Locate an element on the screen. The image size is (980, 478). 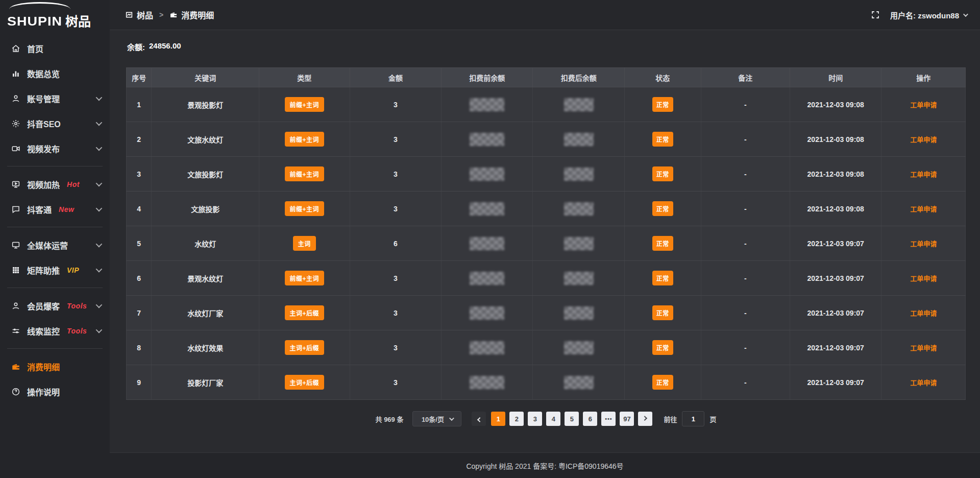
hot-badge: Hot is located at coordinates (74, 184).